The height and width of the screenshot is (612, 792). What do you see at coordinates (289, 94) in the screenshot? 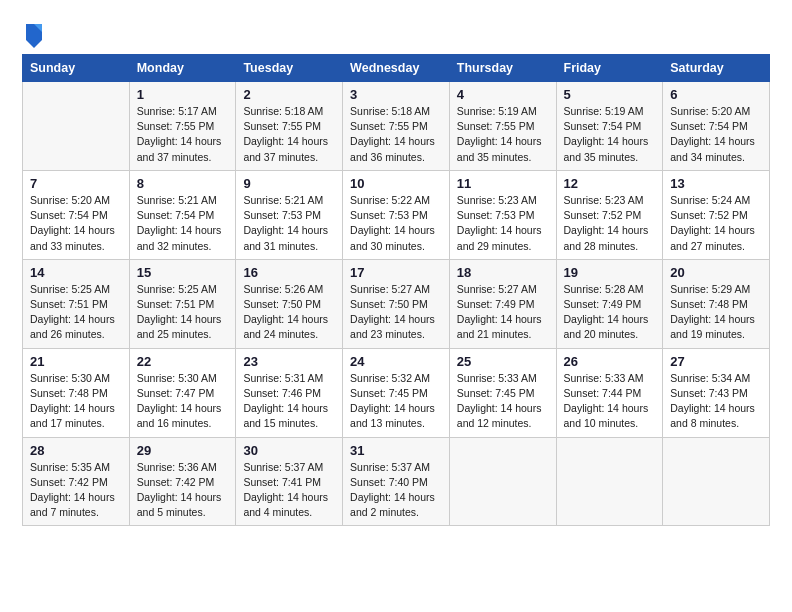
I see `day-number: 2` at bounding box center [289, 94].